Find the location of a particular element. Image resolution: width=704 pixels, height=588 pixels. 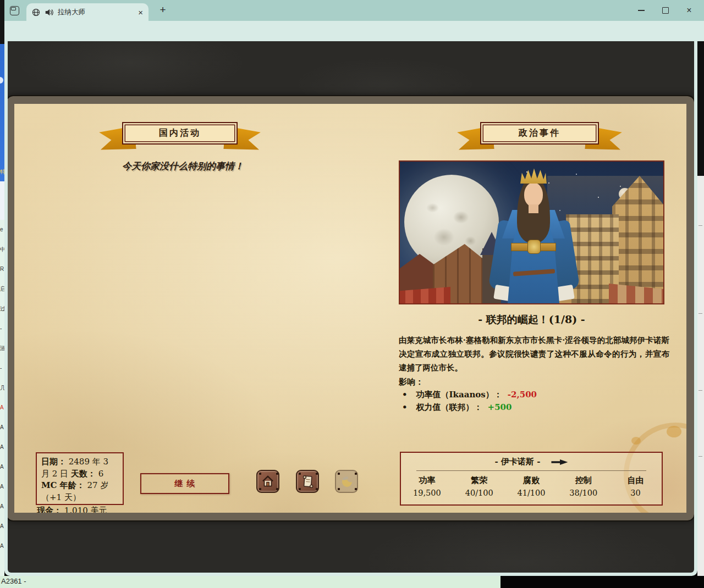

city-name-title: - 伊卡诺斯 - is located at coordinates (531, 462).